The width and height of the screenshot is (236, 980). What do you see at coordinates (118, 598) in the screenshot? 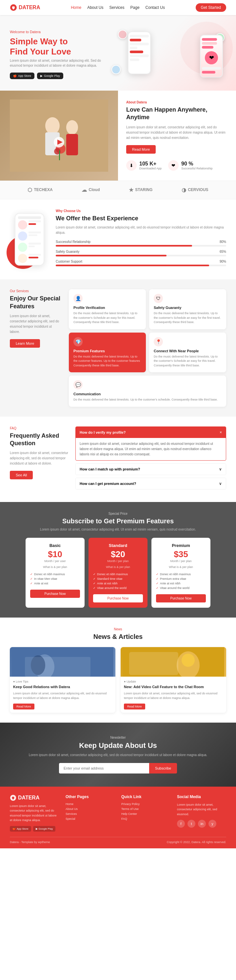
I see `price-standard-button: Purchase Now` at bounding box center [118, 598].